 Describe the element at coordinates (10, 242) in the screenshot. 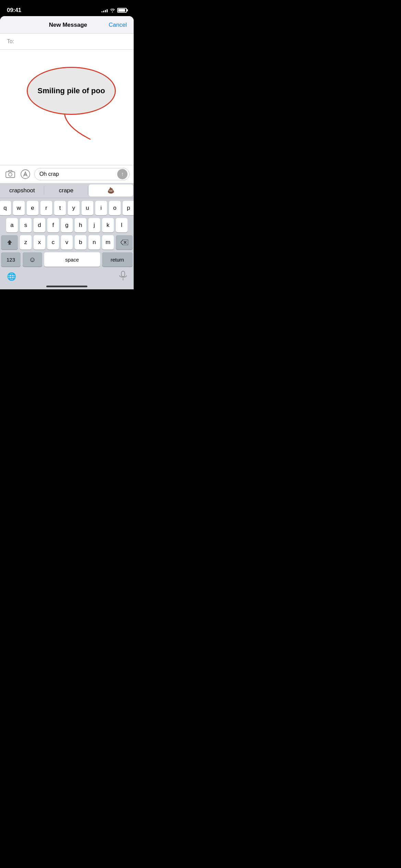

I see `shift-key` at that location.